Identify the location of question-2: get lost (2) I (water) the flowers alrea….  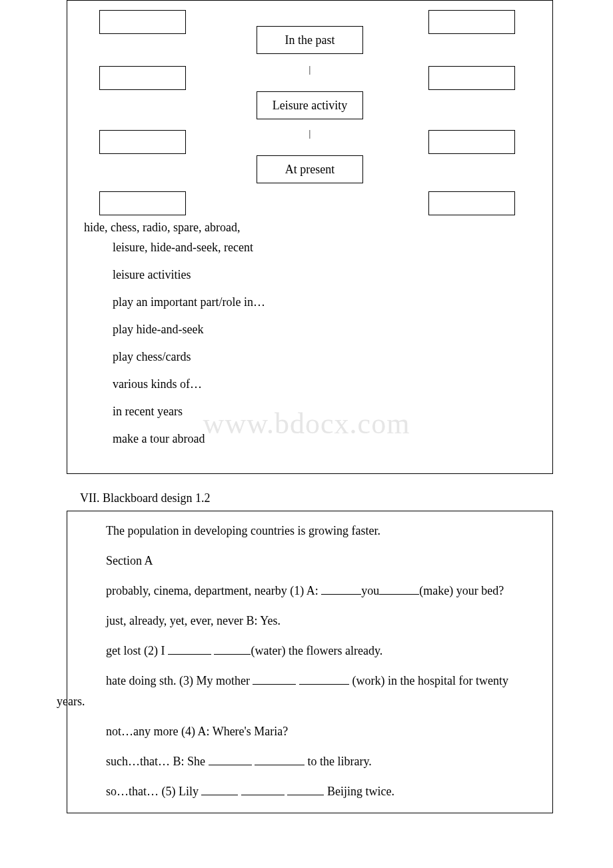
(310, 651).